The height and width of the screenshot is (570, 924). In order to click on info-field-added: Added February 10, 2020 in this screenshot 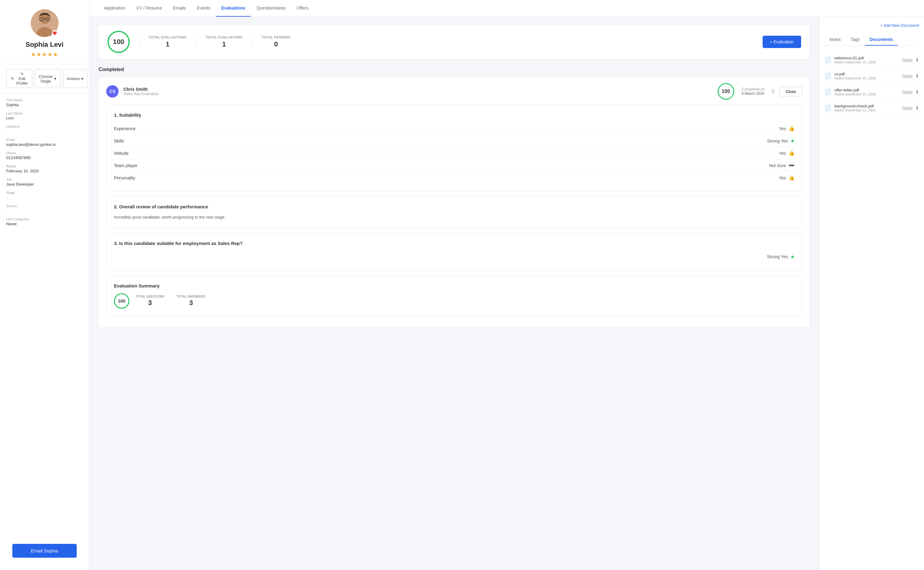, I will do `click(45, 169)`.